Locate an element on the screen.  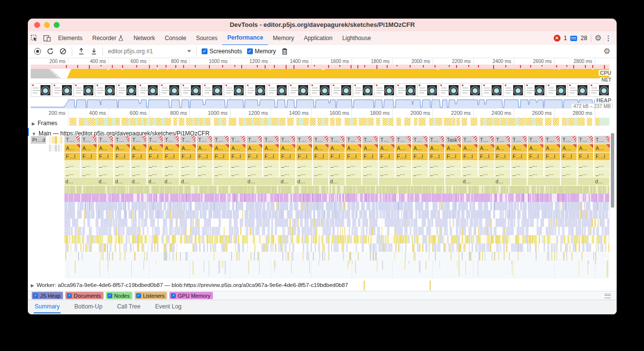
tab-application: Application is located at coordinates (318, 38).